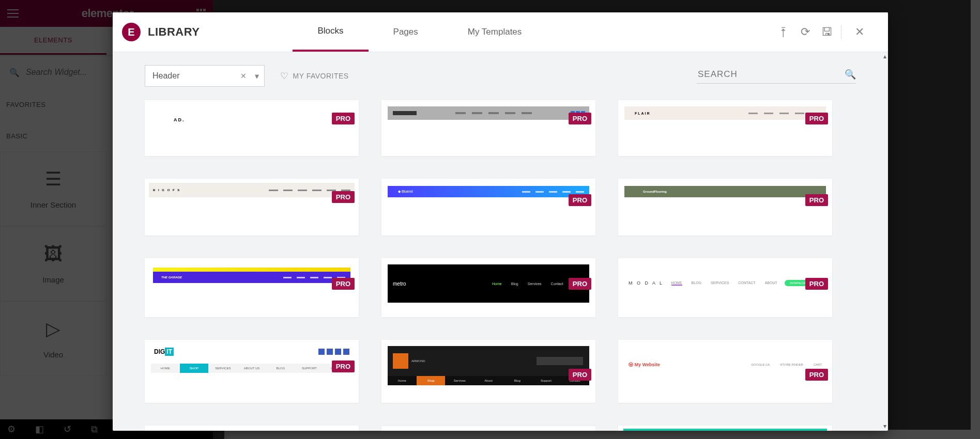  I want to click on tab-mytemplates: My Templates, so click(495, 32).